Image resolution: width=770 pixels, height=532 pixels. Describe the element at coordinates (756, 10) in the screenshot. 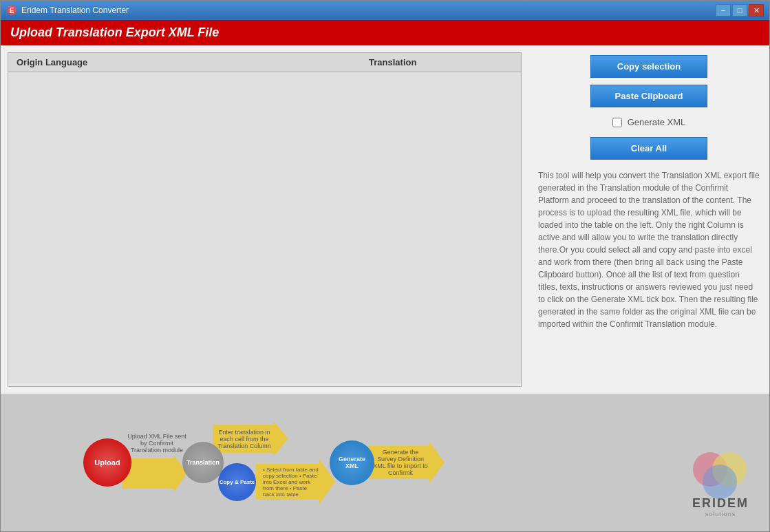

I see `close-button: ✕` at that location.